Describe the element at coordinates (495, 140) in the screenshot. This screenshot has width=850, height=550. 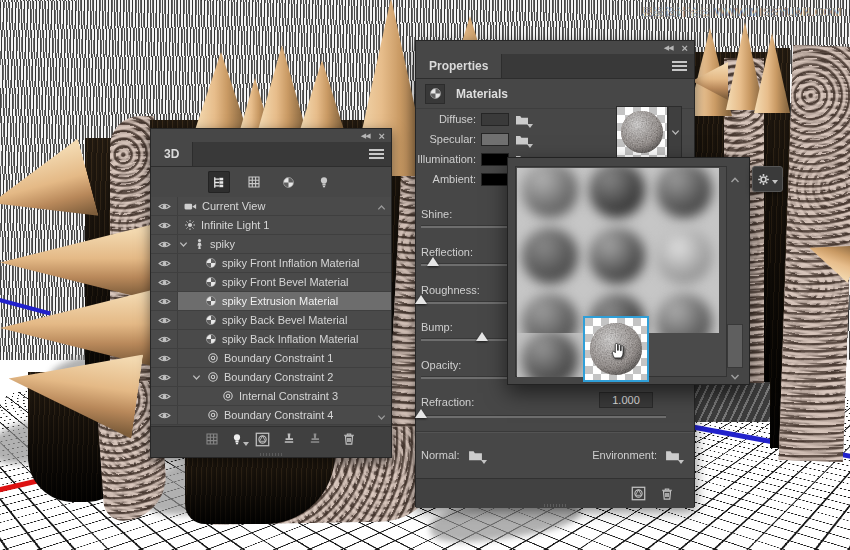
I see `specular-color-swatch` at that location.